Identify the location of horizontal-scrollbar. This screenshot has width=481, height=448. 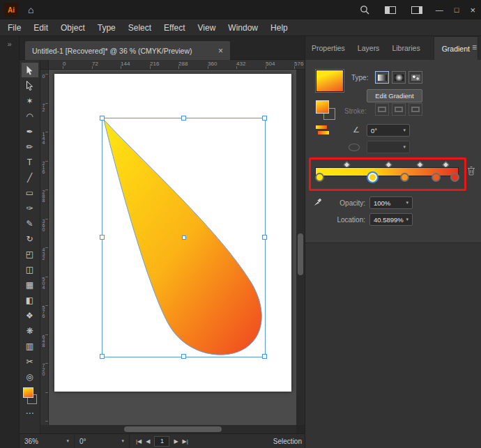
(169, 429).